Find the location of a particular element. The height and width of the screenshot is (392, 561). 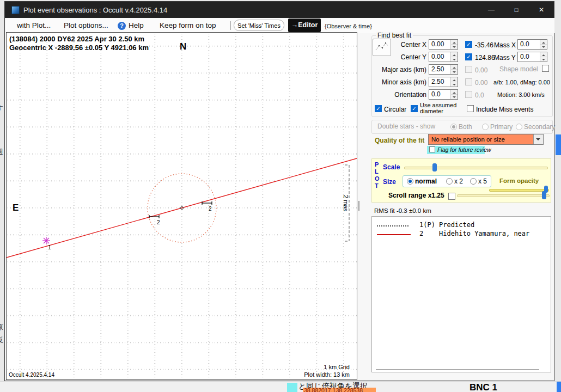

mass-y-spin-buttons is located at coordinates (544, 57).